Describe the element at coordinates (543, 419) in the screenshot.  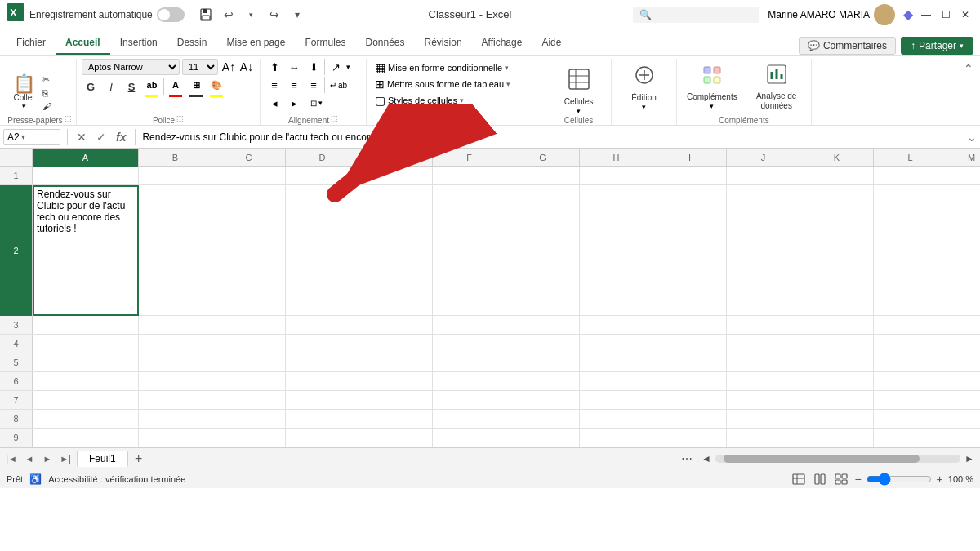
I see `cell-g8` at that location.